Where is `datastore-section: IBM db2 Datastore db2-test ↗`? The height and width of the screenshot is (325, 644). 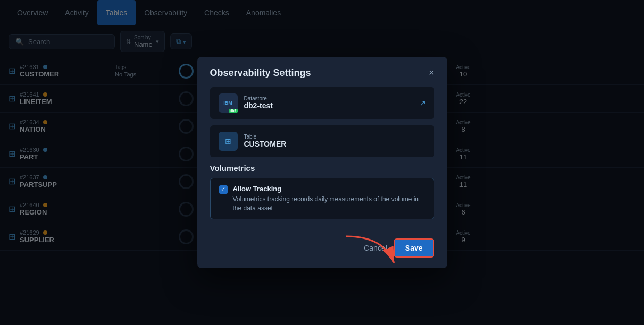 datastore-section: IBM db2 Datastore db2-test ↗ is located at coordinates (322, 103).